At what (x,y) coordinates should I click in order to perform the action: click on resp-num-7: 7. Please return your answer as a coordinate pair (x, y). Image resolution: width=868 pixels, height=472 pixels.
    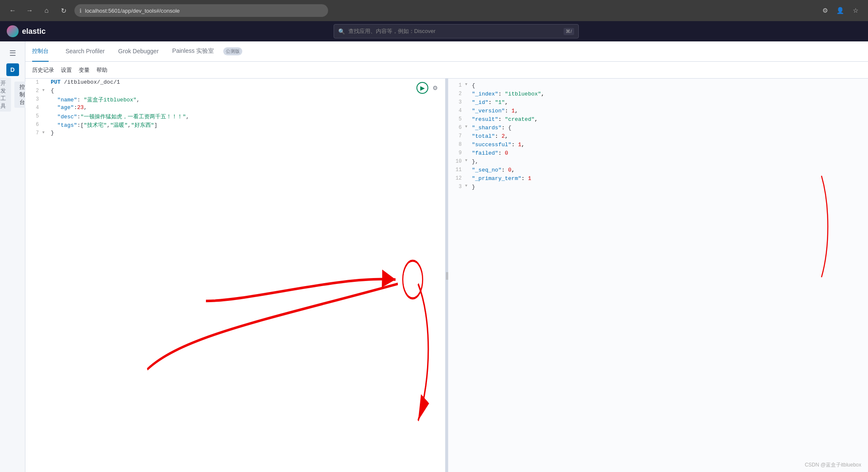
    Looking at the image, I should click on (457, 136).